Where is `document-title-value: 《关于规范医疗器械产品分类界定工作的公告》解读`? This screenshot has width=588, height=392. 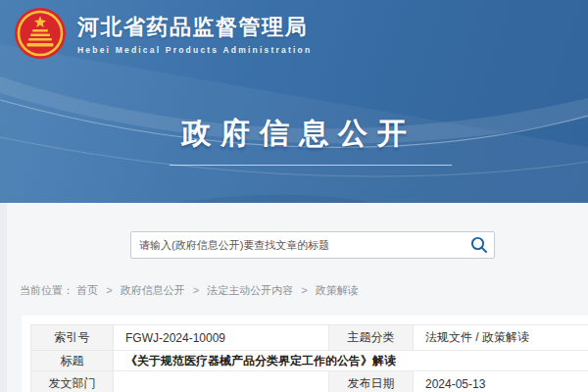 document-title-value: 《关于规范医疗器械产品分类界定工作的公告》解读 is located at coordinates (351, 361).